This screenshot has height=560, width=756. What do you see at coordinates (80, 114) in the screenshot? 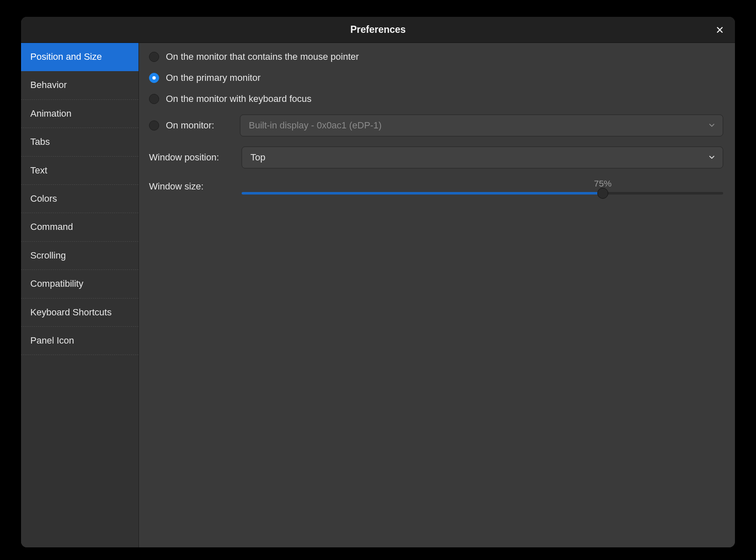
I see `sidebar-item-animation: Animation` at bounding box center [80, 114].